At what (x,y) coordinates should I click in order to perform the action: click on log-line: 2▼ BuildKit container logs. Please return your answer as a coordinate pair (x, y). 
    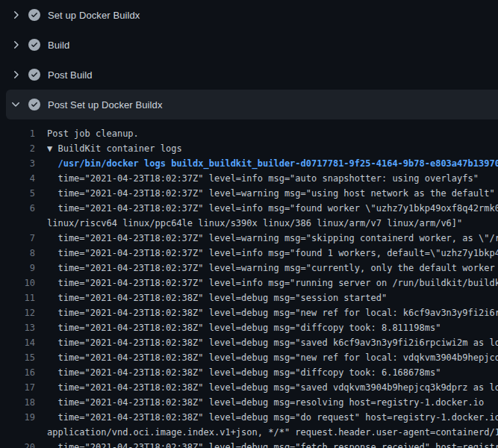
    Looking at the image, I should click on (252, 149).